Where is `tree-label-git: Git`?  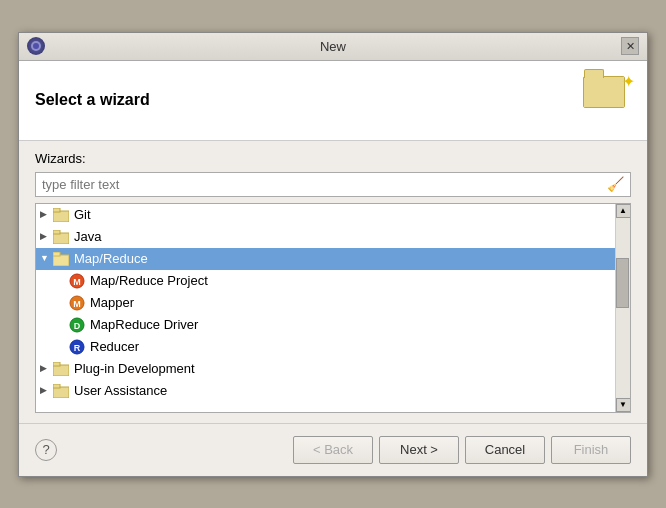 tree-label-git: Git is located at coordinates (82, 214).